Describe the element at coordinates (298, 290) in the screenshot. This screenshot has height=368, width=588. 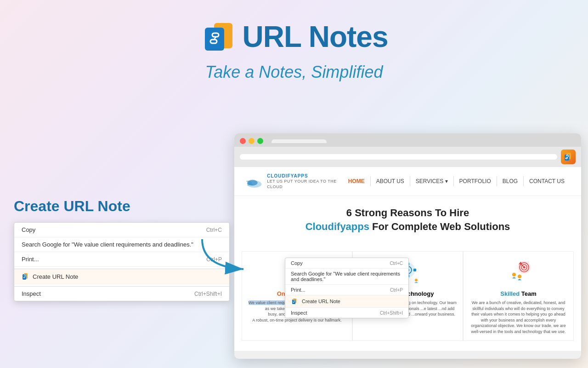
I see `inner-print-label: Print...` at that location.